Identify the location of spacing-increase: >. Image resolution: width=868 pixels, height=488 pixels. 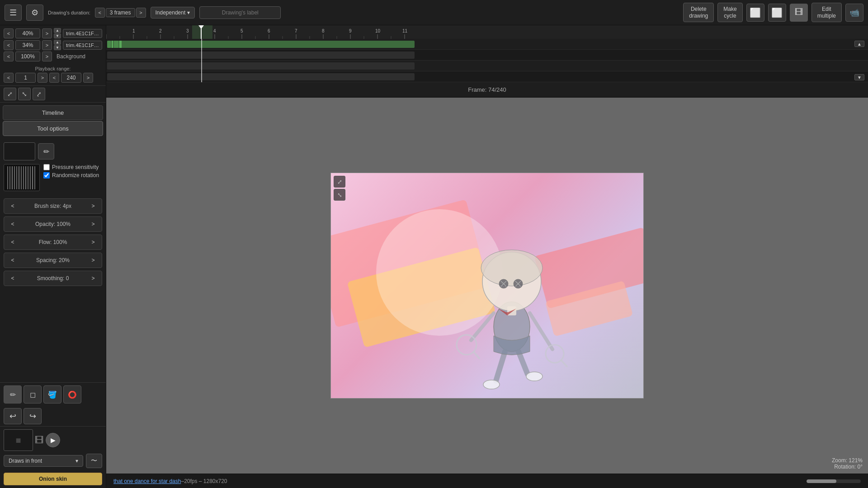
(93, 260).